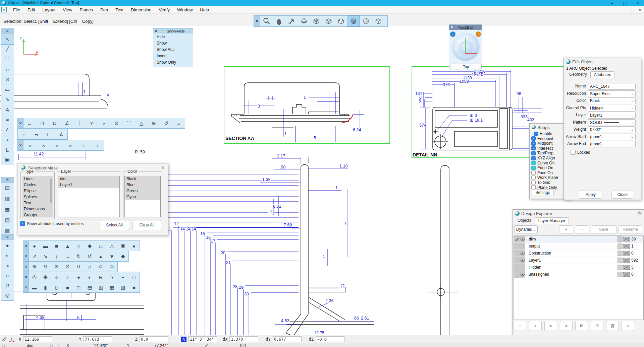 This screenshot has height=347, width=644. What do you see at coordinates (34, 256) in the screenshot?
I see `extrude-toolbar-tool-icon: ↗` at bounding box center [34, 256].